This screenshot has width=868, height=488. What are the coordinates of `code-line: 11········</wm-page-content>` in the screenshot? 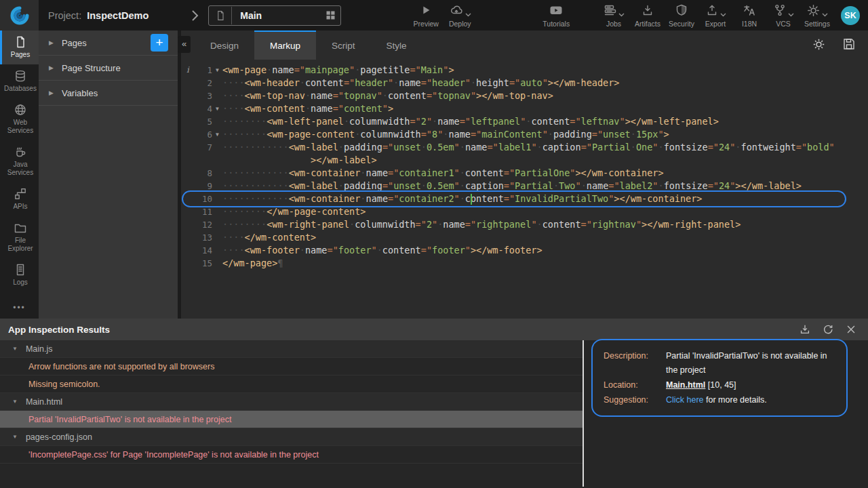 It's located at (525, 211).